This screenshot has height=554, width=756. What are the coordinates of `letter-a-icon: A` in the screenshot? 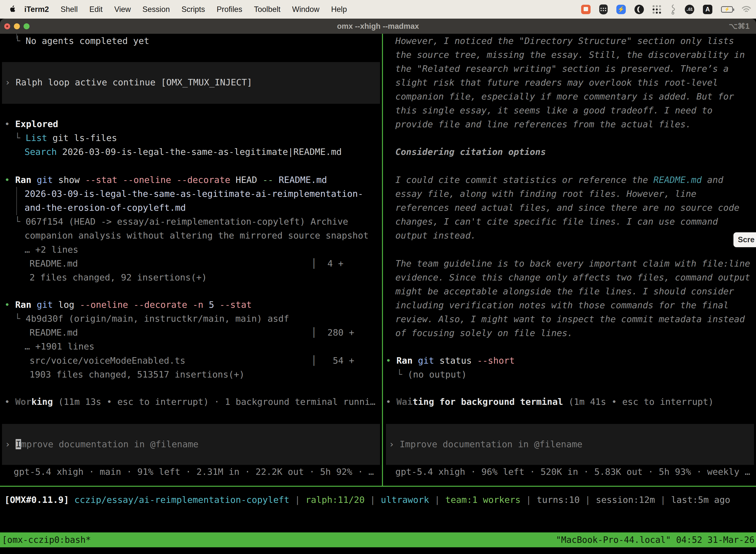 It's located at (708, 9).